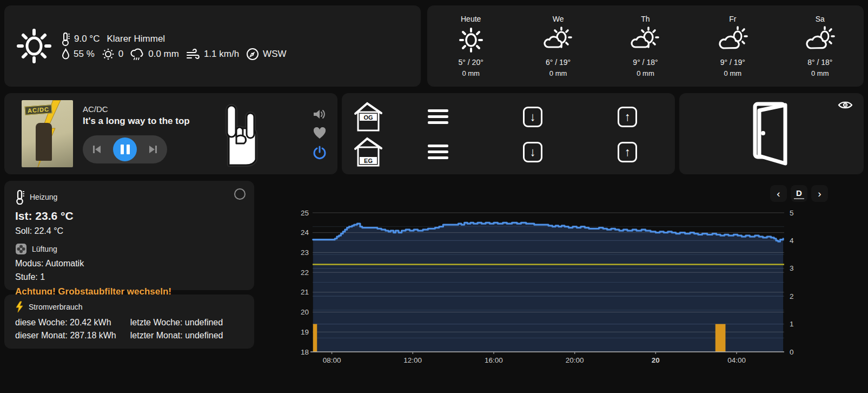 This screenshot has height=393, width=868. I want to click on forecast-temps: 5° / 20°, so click(471, 62).